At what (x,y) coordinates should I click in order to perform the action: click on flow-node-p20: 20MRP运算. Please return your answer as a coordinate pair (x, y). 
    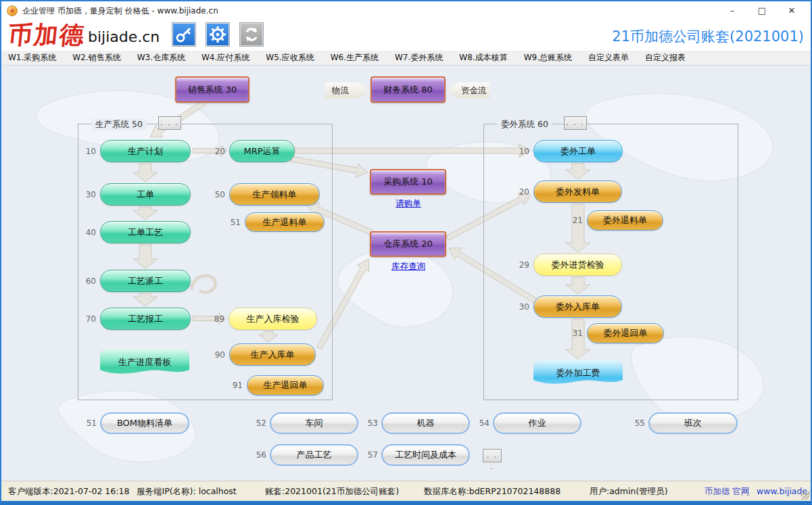
    Looking at the image, I should click on (262, 151).